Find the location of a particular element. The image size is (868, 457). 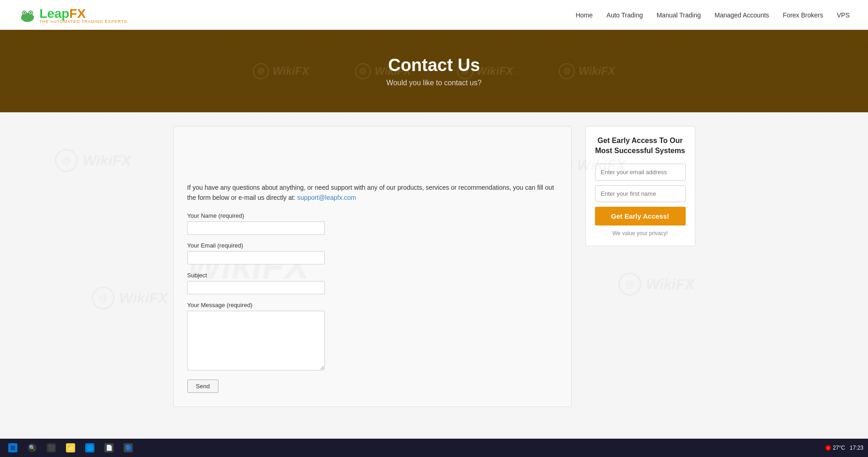

early-access-title: Get Early Access To Our Most Successful … is located at coordinates (640, 146).